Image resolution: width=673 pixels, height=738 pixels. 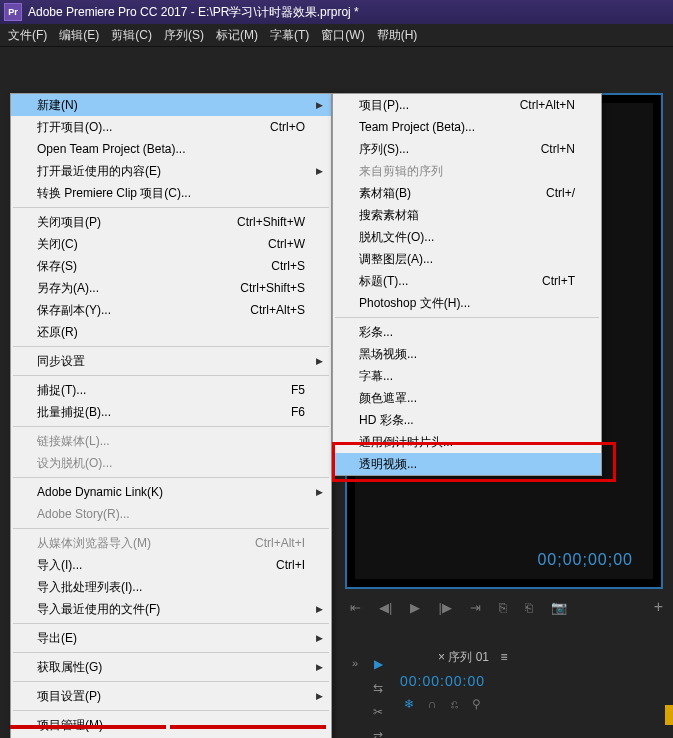 What do you see at coordinates (406, 442) in the screenshot?
I see `menu-item-label: 通用倒计时片头...` at bounding box center [406, 442].